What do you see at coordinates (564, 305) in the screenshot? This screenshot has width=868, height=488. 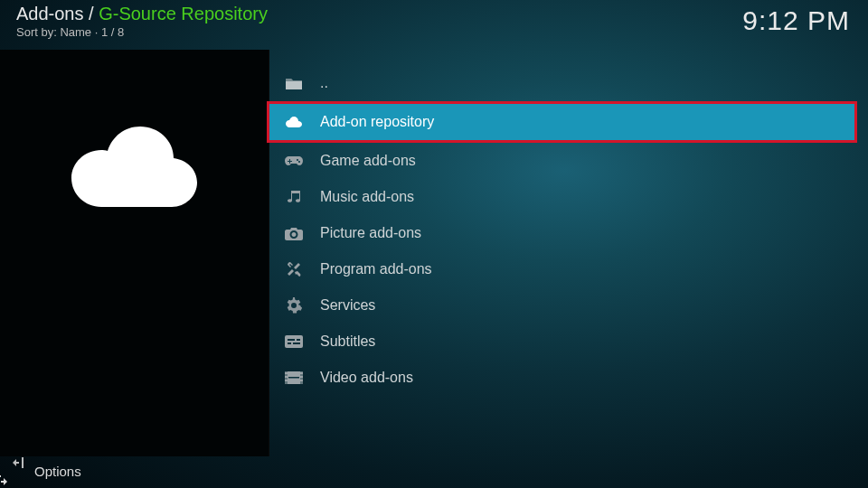 I see `list-item-services: Services` at bounding box center [564, 305].